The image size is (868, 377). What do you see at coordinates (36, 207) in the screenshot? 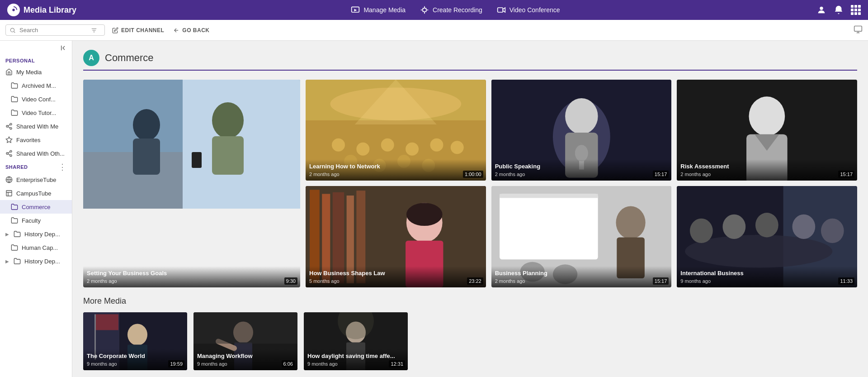
I see `commerce-label: Commerce` at bounding box center [36, 207].